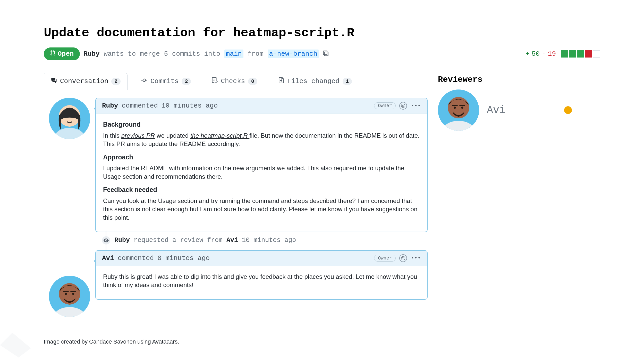 The image size is (644, 358). Describe the element at coordinates (91, 54) in the screenshot. I see `pr-author: Ruby` at that location.